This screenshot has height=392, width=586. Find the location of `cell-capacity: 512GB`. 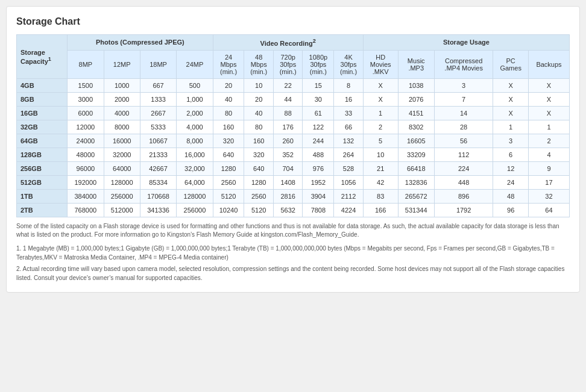

cell-capacity: 512GB is located at coordinates (42, 182).